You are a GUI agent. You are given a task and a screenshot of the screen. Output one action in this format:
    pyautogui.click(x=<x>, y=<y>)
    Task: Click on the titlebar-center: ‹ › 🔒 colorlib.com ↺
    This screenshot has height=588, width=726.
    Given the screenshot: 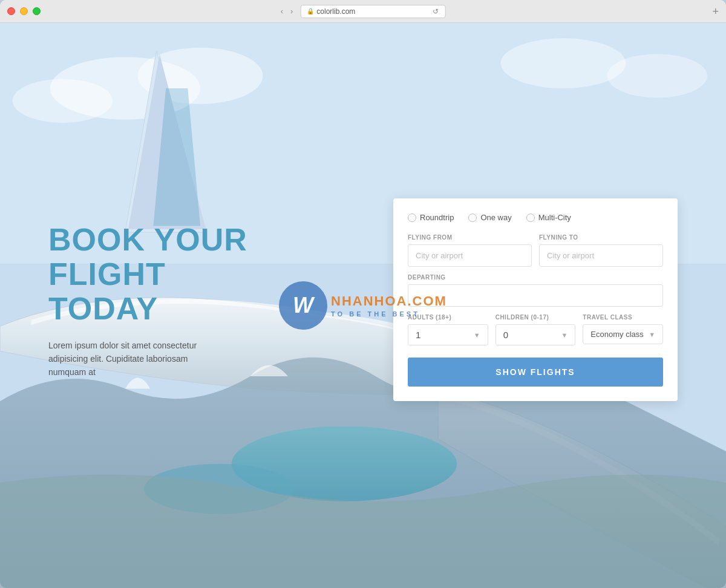 What is the action you would take?
    pyautogui.click(x=363, y=11)
    